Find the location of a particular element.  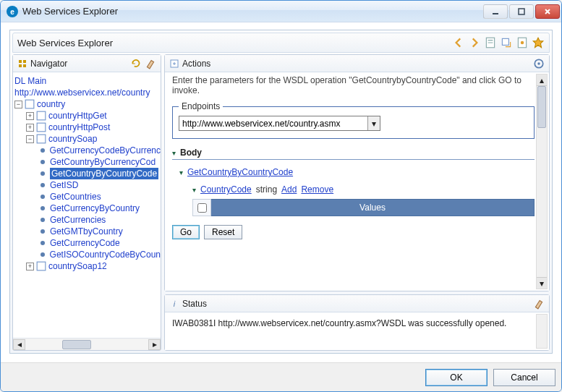

scroll-down-icon: ▾ is located at coordinates (542, 283).